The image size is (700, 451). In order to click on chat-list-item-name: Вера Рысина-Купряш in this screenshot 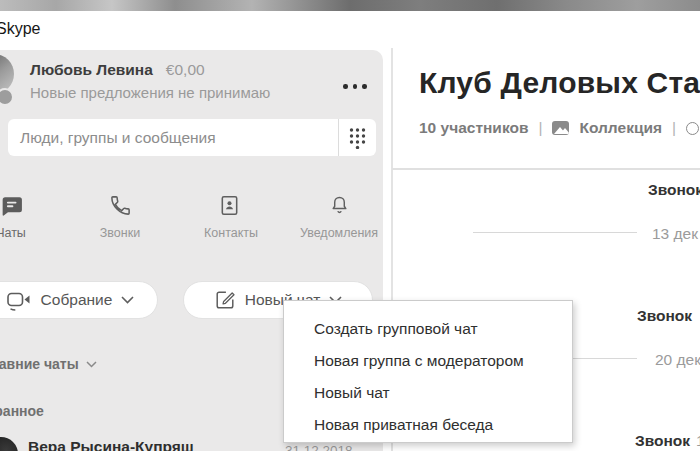, I will do `click(111, 444)`.